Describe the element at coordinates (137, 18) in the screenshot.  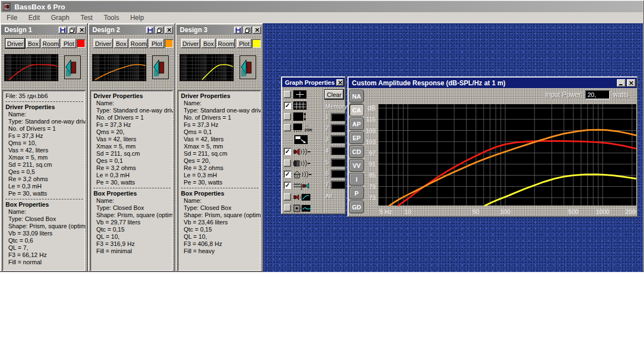
I see `menu-help: Help` at that location.